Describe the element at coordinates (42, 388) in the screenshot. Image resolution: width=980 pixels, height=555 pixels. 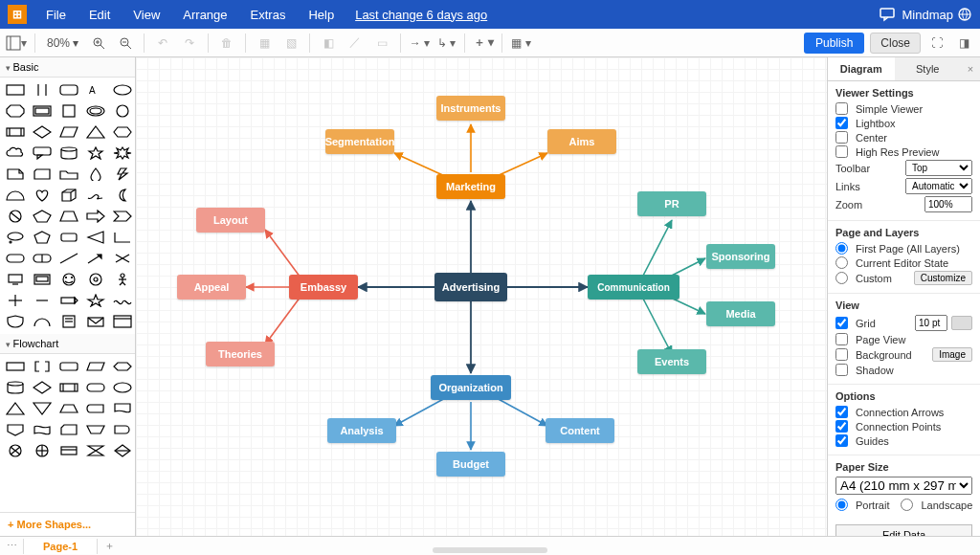
I see `fc-diamond` at that location.